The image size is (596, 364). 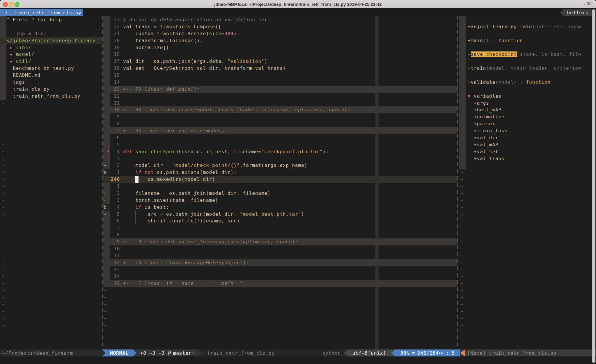 I want to click on code-line: transforms.ToTensor(),, so click(x=290, y=41).